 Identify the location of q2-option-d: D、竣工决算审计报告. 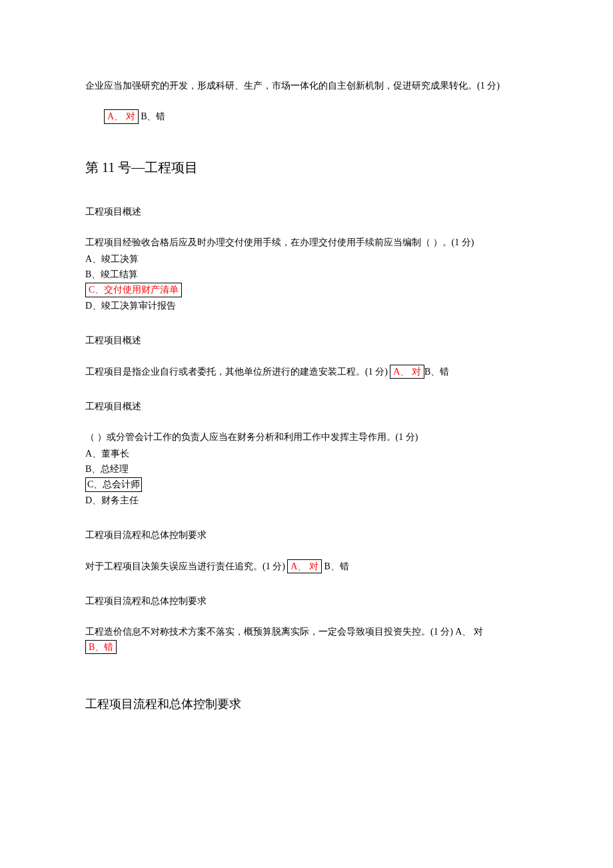
(306, 306).